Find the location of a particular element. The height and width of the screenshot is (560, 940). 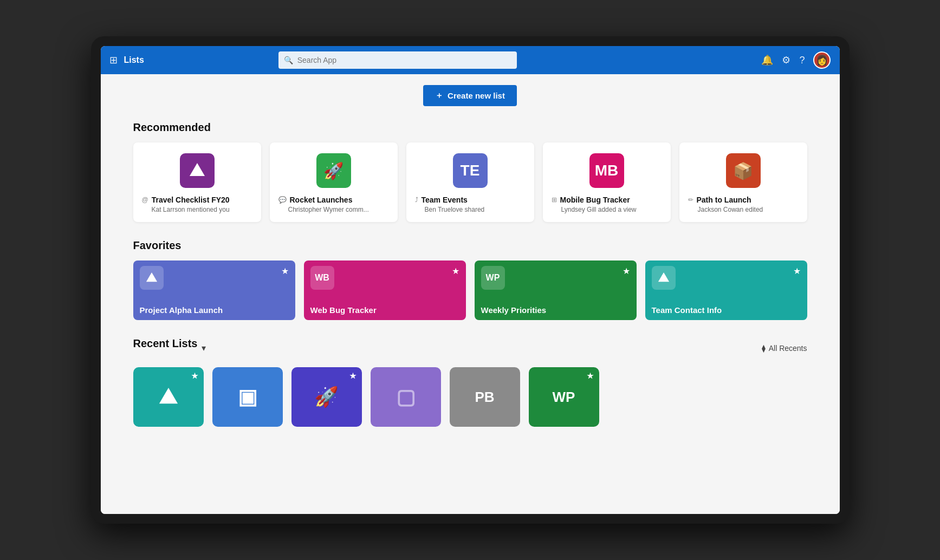

recent-card-1: ★ is located at coordinates (168, 397).